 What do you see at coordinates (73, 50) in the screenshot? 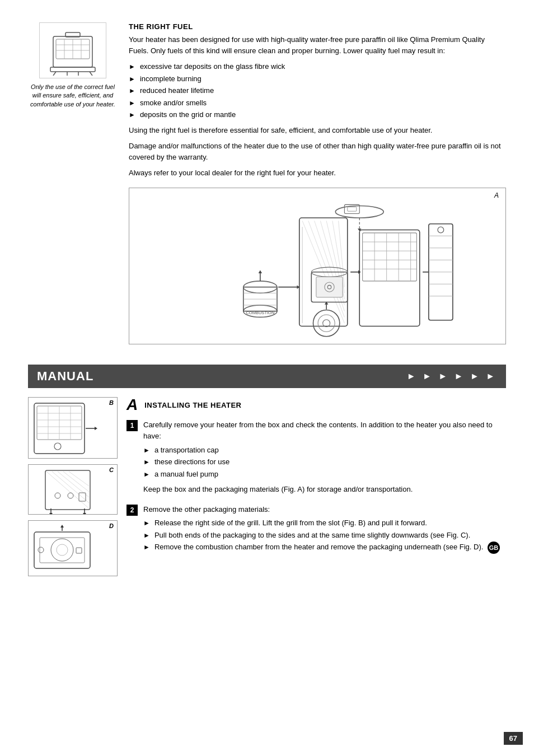
I see `heater-top-image` at bounding box center [73, 50].